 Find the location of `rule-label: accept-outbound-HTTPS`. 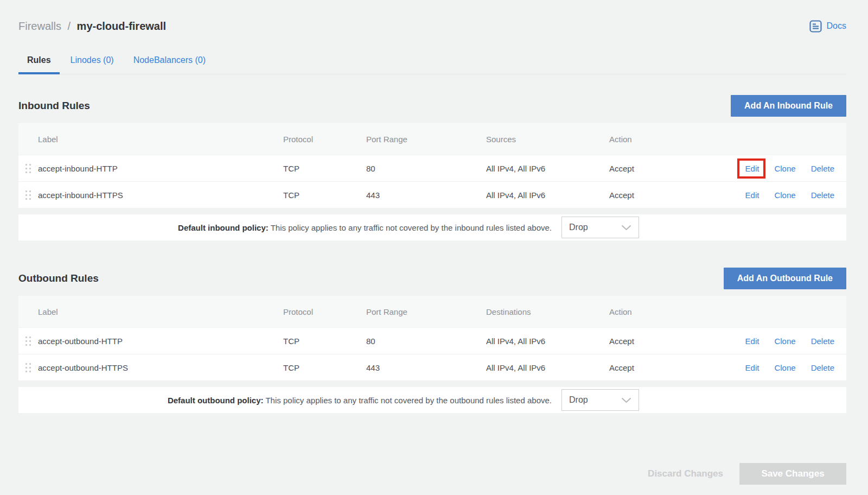

rule-label: accept-outbound-HTTPS is located at coordinates (161, 368).